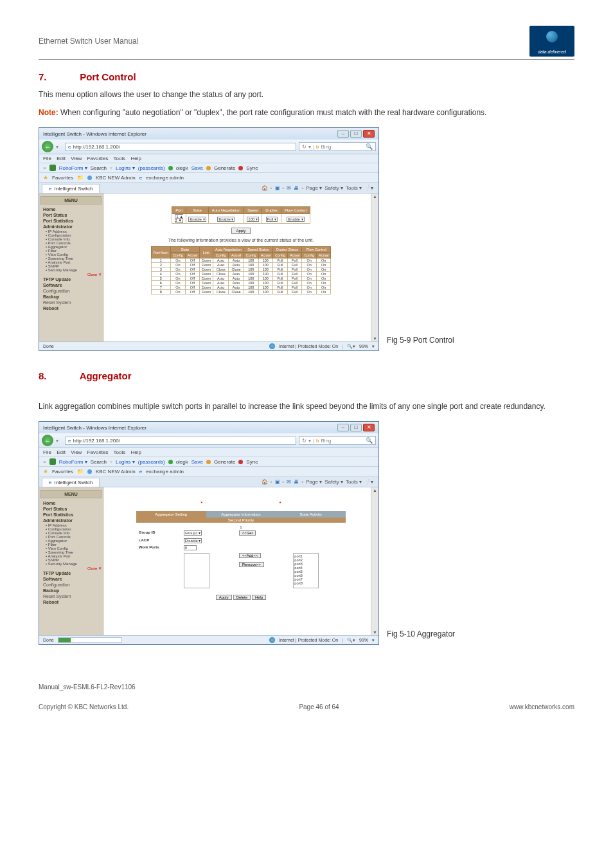 This screenshot has width=613, height=868. What do you see at coordinates (351, 347) in the screenshot?
I see `zoom-icon: 🔍▾` at bounding box center [351, 347].